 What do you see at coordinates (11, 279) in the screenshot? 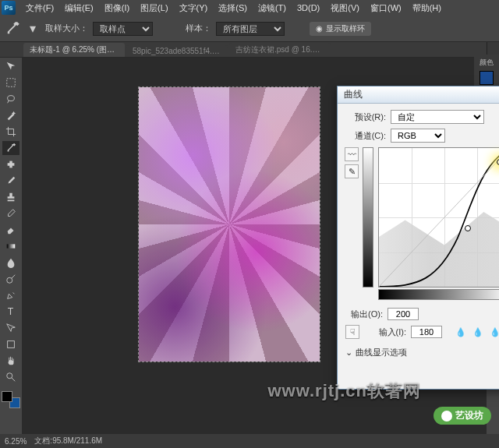
I see `dodge-tool` at bounding box center [11, 279].